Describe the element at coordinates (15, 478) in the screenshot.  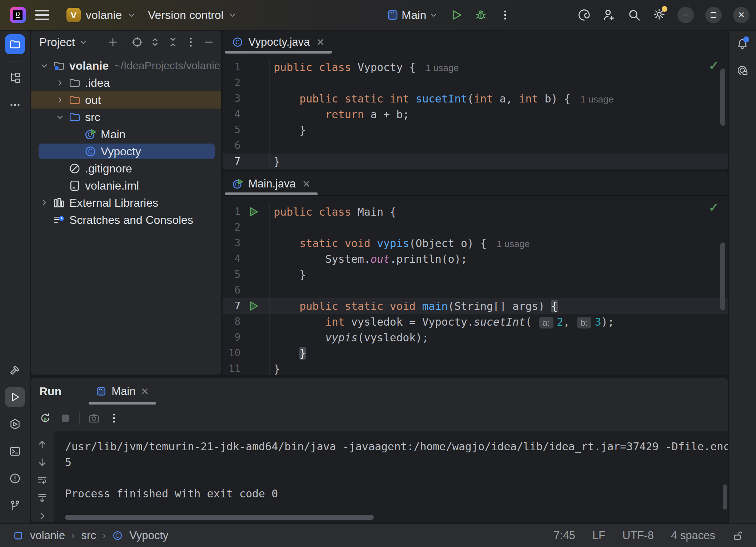
I see `sidebar-item-problems` at that location.